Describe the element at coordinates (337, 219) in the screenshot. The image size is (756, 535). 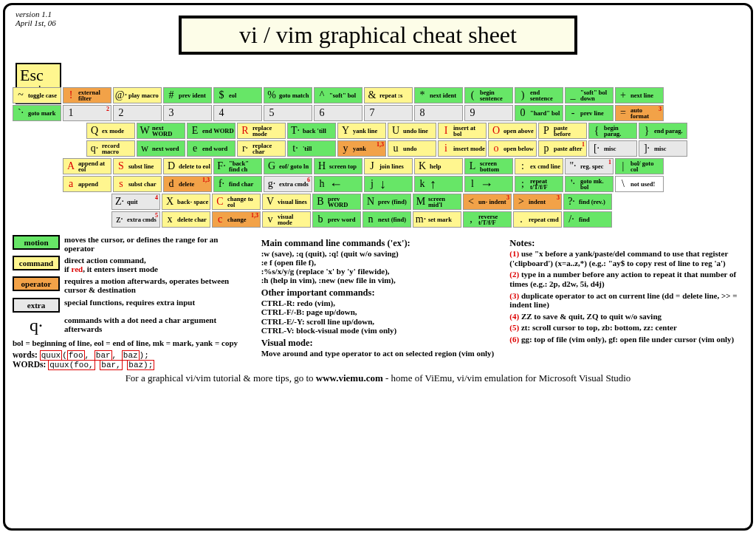
I see `key-b: bprev word` at that location.